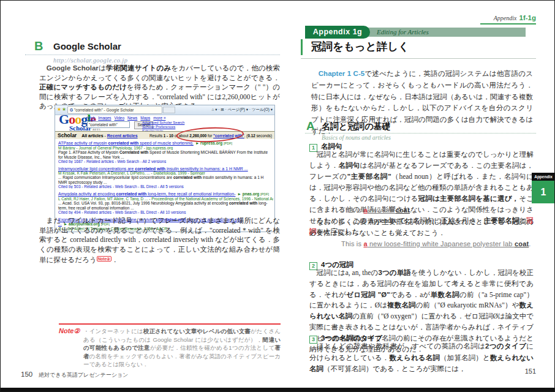  Describe the element at coordinates (265, 194) in the screenshot. I see `result-format-label: [PDF]` at that location.